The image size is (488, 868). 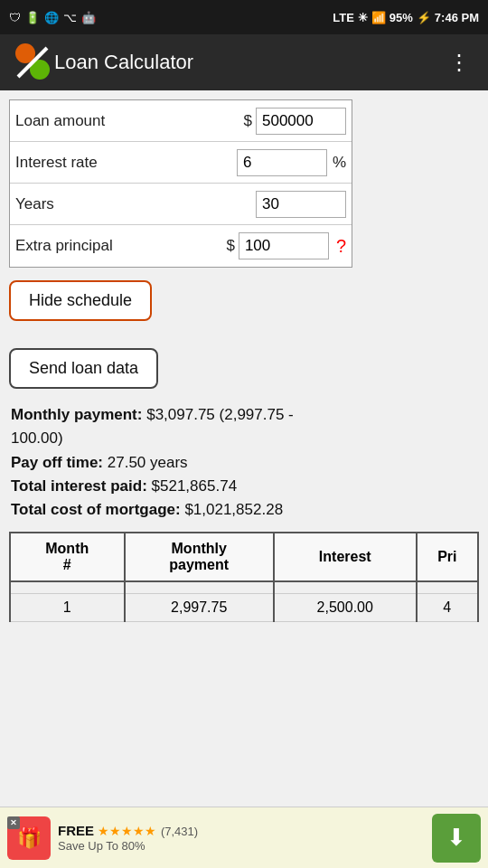 What do you see at coordinates (130, 121) in the screenshot?
I see `loan-amount-label: Loan amount` at bounding box center [130, 121].